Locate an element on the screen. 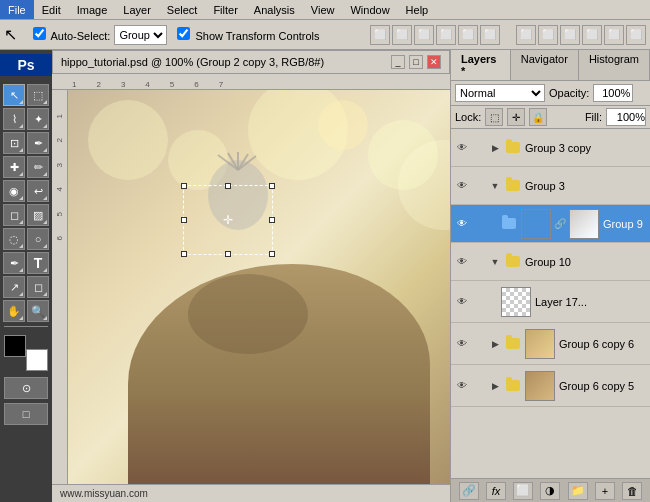 The image size is (650, 502). delete-layer-btn: 🗑 is located at coordinates (632, 491).